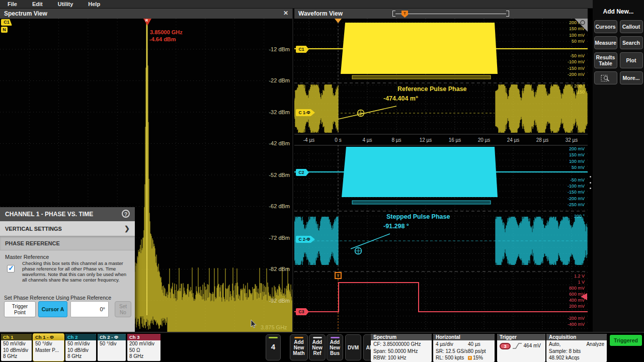 The image size is (644, 362). What do you see at coordinates (580, 276) in the screenshot?
I see `c3-scale-label: 1.2 V` at bounding box center [580, 276].